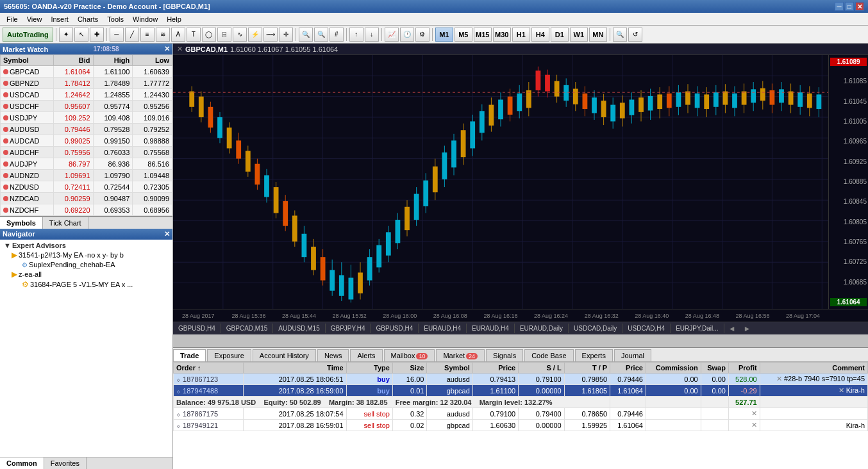 This screenshot has width=868, height=469. I want to click on title-bar-controls: ─ □ ✕, so click(849, 6).